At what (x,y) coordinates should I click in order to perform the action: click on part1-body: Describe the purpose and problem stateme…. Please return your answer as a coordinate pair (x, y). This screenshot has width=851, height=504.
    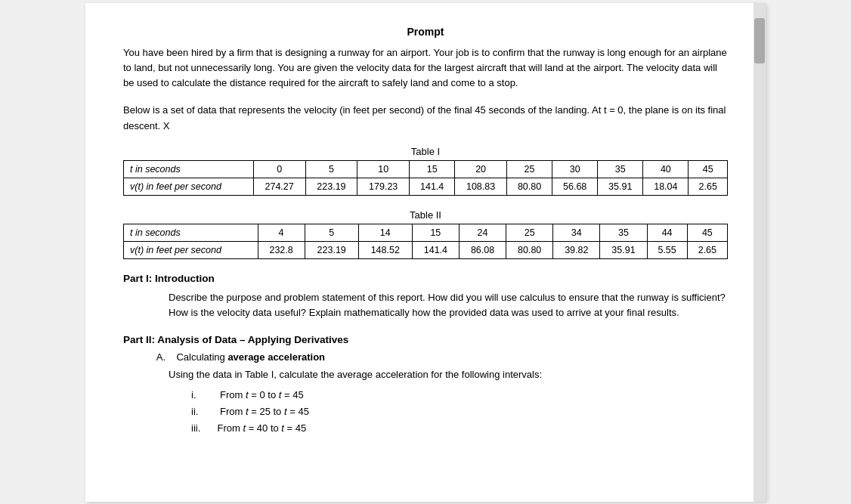
    Looking at the image, I should click on (448, 305).